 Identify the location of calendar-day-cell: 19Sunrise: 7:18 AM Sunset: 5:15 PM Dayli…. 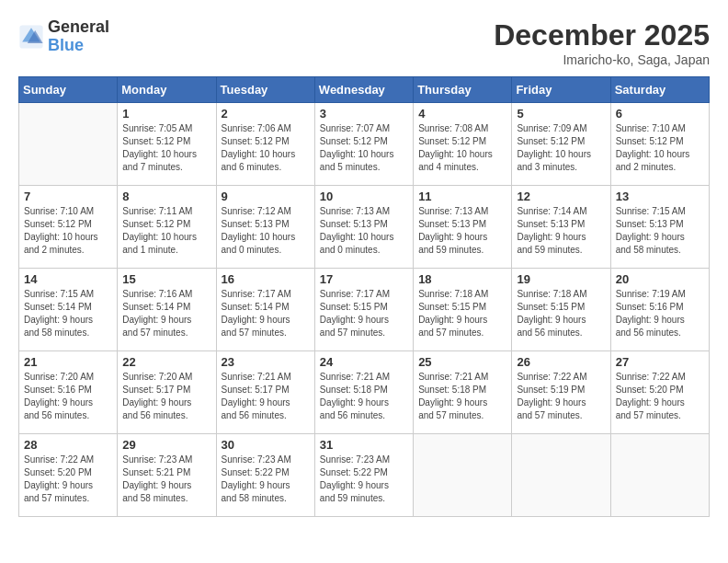
(561, 310).